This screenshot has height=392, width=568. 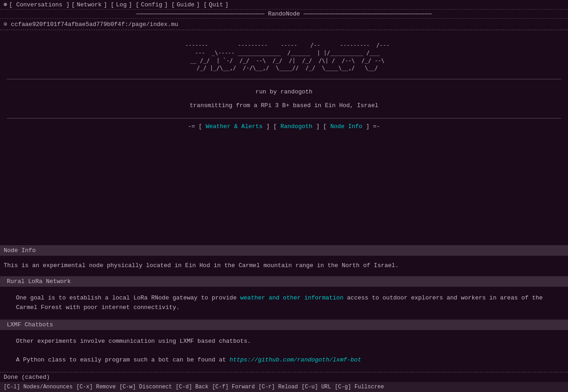 I want to click on run-by-text: run by randogoth, so click(x=284, y=89).